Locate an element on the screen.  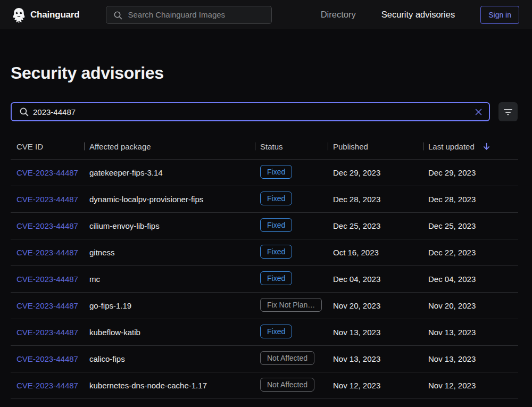
affected-package-cell: kubeflow-katib is located at coordinates (169, 332).